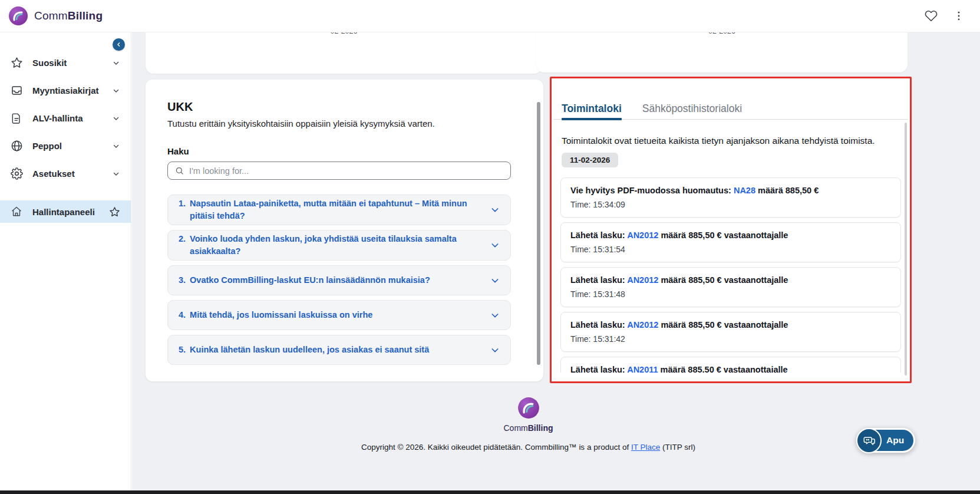 Image resolution: width=980 pixels, height=494 pixels. I want to click on favorite-heart-icon, so click(931, 16).